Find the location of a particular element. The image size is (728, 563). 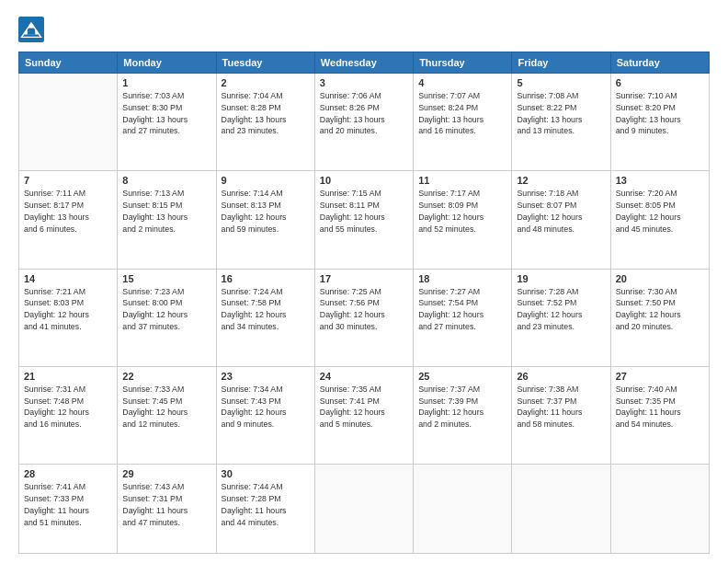

day-number: 10 is located at coordinates (364, 180).